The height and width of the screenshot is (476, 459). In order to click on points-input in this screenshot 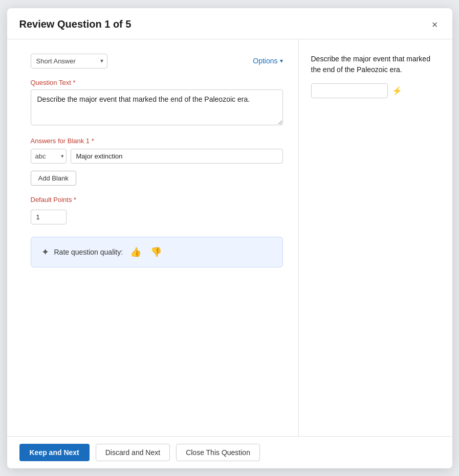, I will do `click(49, 217)`.